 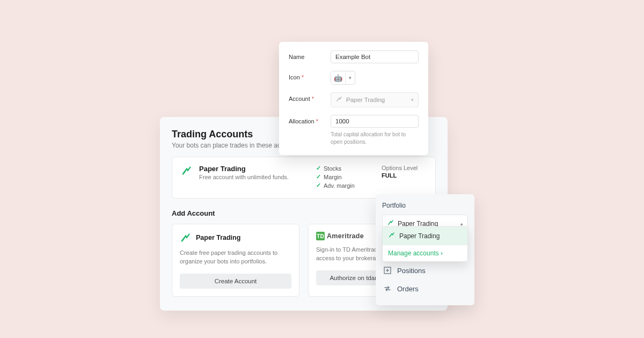 I want to click on portfolio-title: Portfolio, so click(x=425, y=205).